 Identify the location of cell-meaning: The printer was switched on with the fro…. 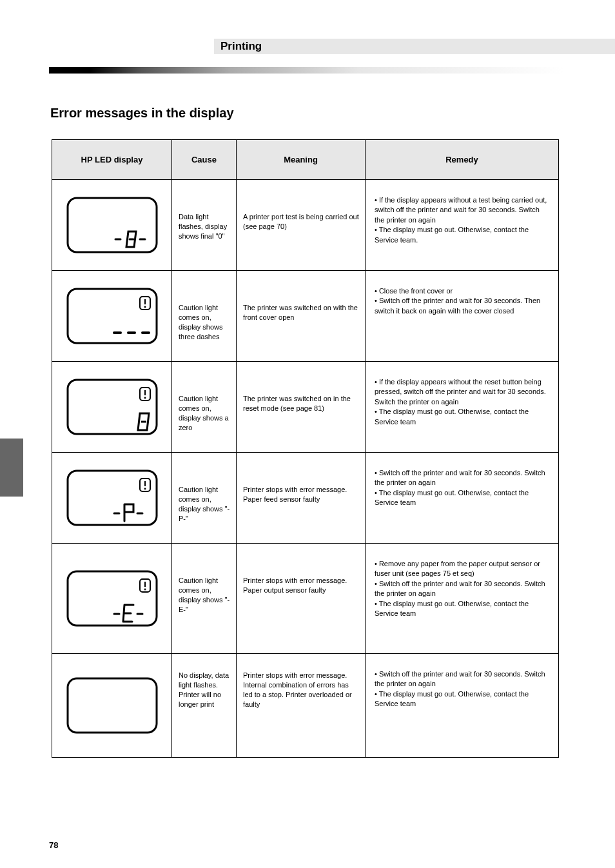
(300, 299).